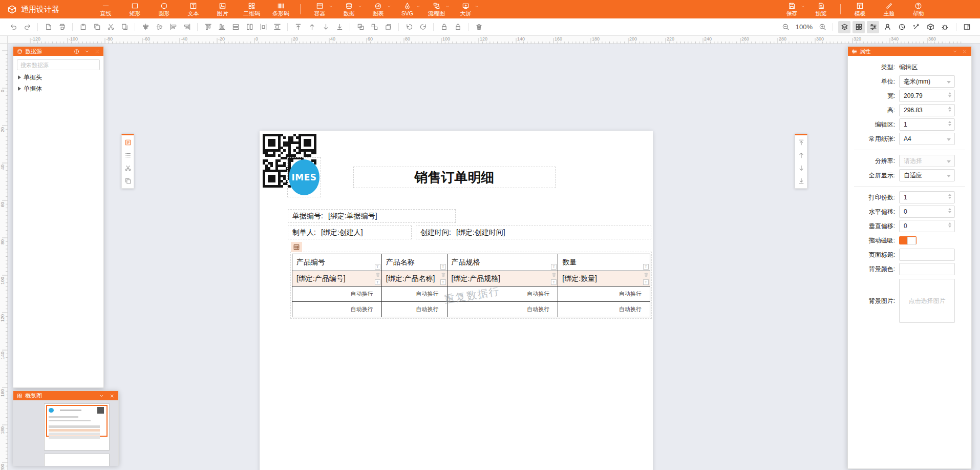 The height and width of the screenshot is (470, 980). Describe the element at coordinates (916, 27) in the screenshot. I see `magic-button` at that location.